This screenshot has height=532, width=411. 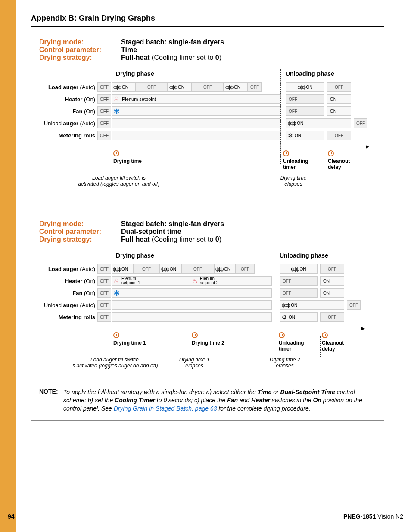 What do you see at coordinates (67, 100) in the screenshot?
I see `row-heater: Heater (On)` at bounding box center [67, 100].